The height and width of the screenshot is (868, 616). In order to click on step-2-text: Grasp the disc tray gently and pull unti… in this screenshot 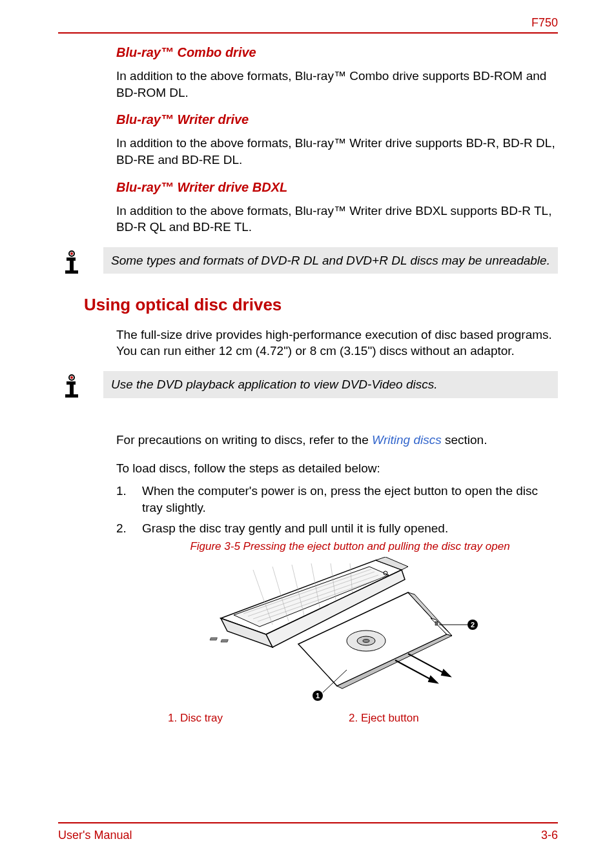, I will do `click(350, 529)`.